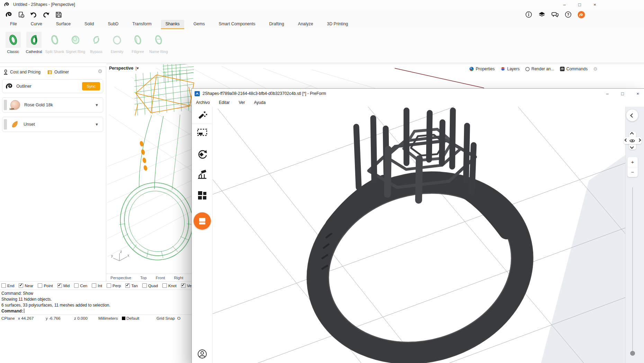 The image size is (644, 363). Describe the element at coordinates (22, 72) in the screenshot. I see `tab-cost-and-pricing: Cost and Pricing` at that location.